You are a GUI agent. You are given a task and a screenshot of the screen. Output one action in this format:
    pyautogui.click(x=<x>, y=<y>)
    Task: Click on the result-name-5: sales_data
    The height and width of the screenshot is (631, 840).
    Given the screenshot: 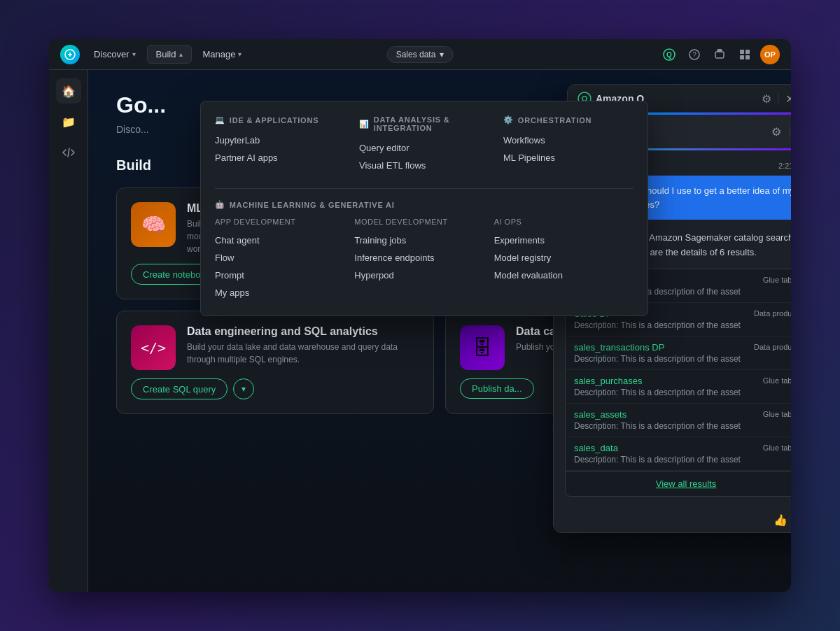 What is the action you would take?
    pyautogui.click(x=596, y=448)
    